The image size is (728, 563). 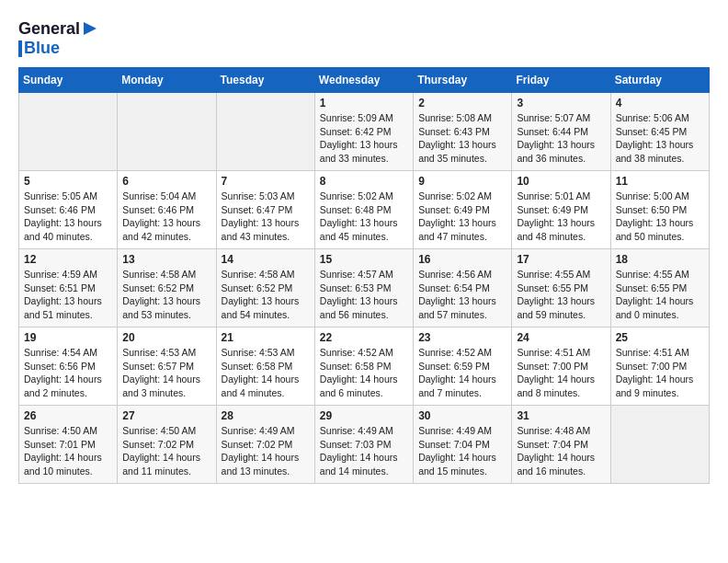 I want to click on weekday-header-tuesday: Tuesday, so click(x=265, y=81).